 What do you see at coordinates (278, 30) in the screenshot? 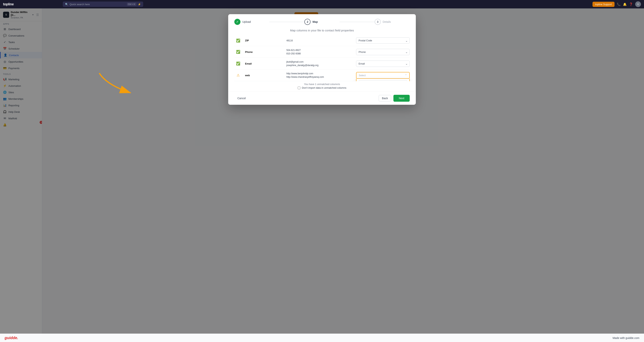
I see `modal-title: Map columns in your file to contact fiel…` at bounding box center [278, 30].